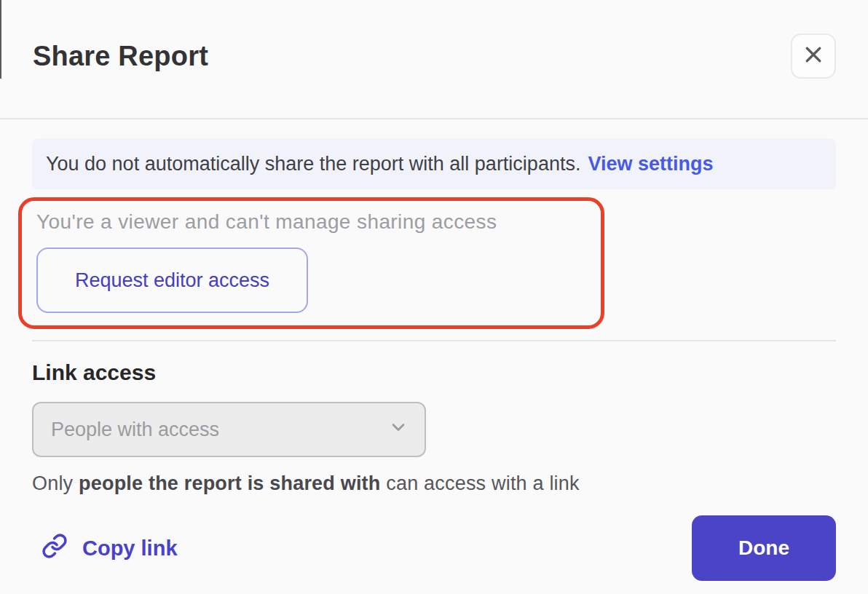  Describe the element at coordinates (312, 222) in the screenshot. I see `viewer-role-message: You're a viewer and can't manage sharing…` at that location.